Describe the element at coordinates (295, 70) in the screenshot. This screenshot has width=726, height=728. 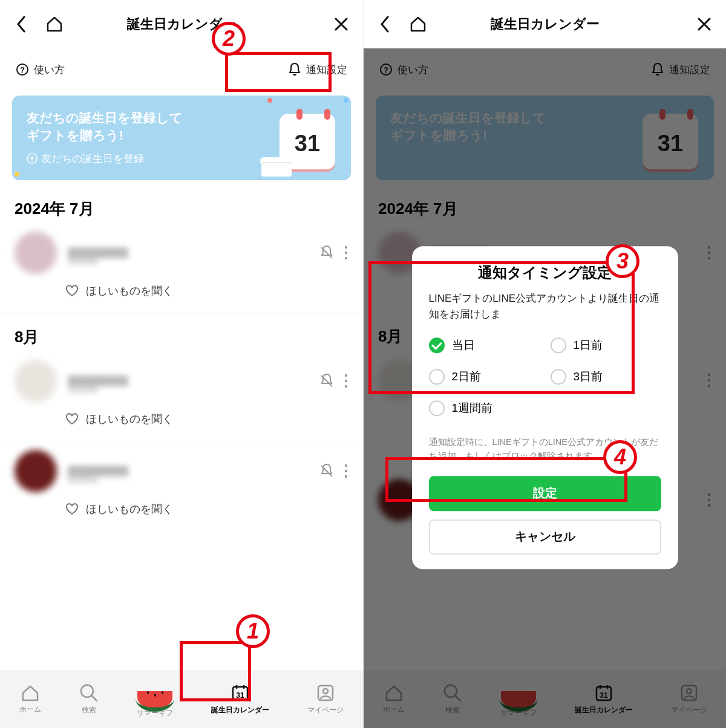
I see `bell-icon` at that location.